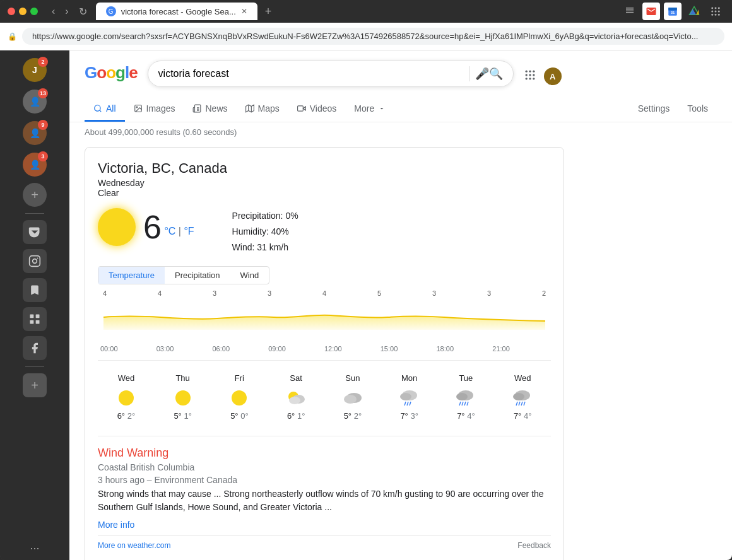 This screenshot has height=560, width=732. What do you see at coordinates (324, 480) in the screenshot?
I see `wind-warning-time: 3 hours ago – Environment Canada` at bounding box center [324, 480].